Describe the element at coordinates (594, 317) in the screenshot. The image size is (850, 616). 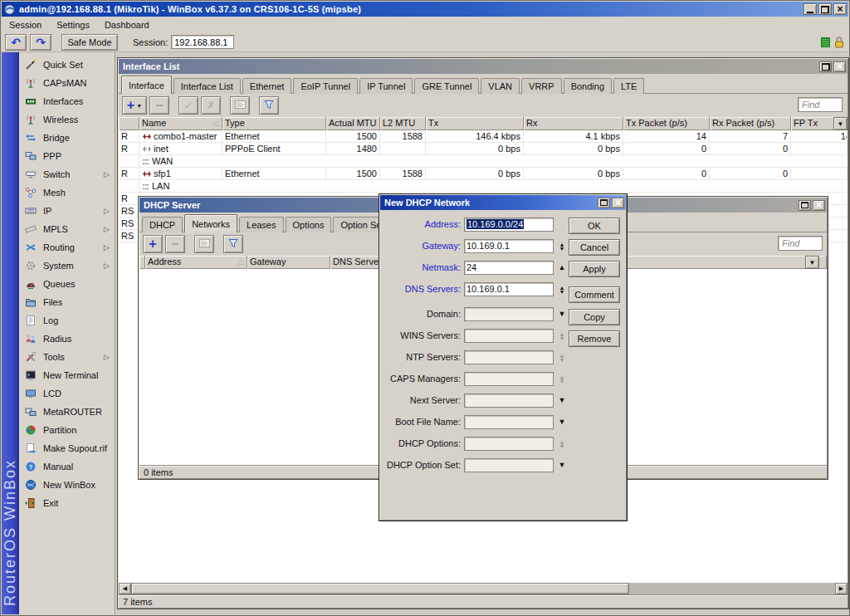
I see `copy-button: Copy` at that location.